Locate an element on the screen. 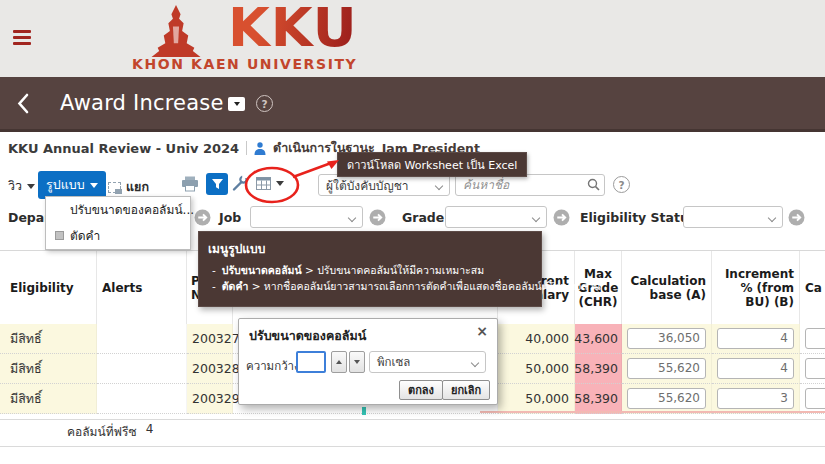 The image size is (825, 464). format-menu-label: รูปแบบ is located at coordinates (66, 185).